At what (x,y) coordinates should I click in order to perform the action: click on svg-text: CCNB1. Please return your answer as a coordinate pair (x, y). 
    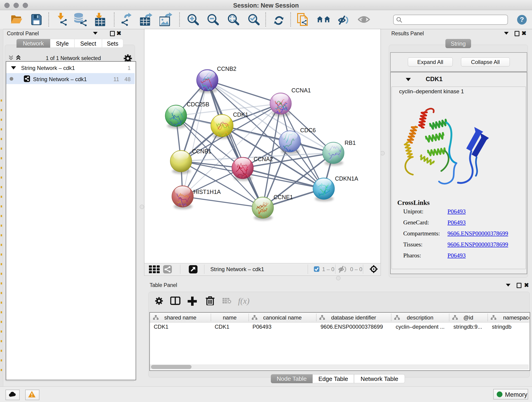
    Looking at the image, I should click on (202, 151).